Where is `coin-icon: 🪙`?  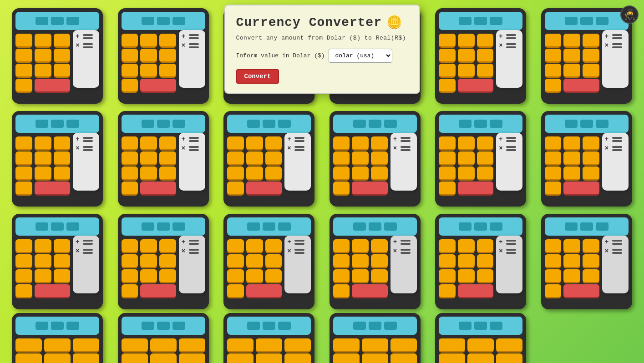
coin-icon: 🪙 is located at coordinates (394, 22).